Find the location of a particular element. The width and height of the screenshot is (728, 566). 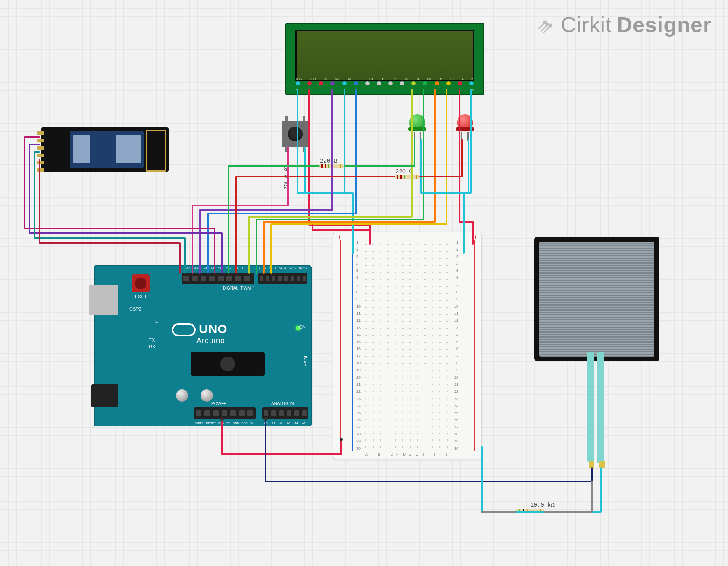

arduino-l-label: L is located at coordinates (157, 321).